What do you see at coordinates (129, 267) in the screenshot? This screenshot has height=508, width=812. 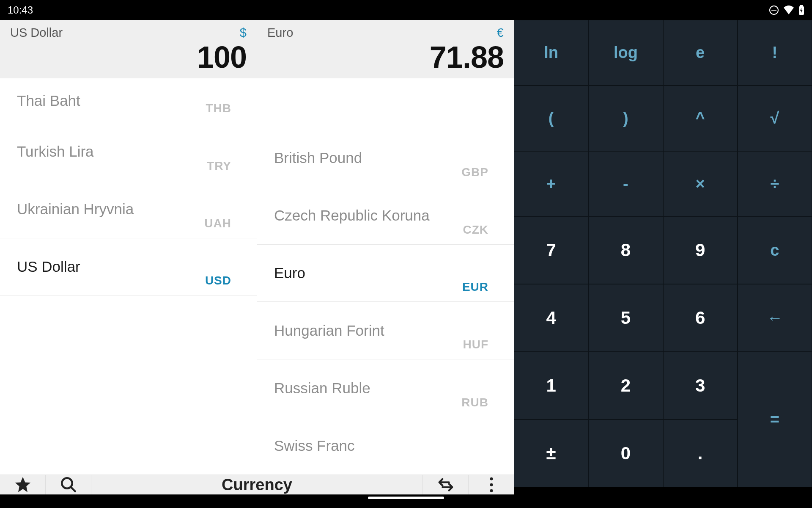 I see `currency-item-usd: US DollarUSD` at bounding box center [129, 267].